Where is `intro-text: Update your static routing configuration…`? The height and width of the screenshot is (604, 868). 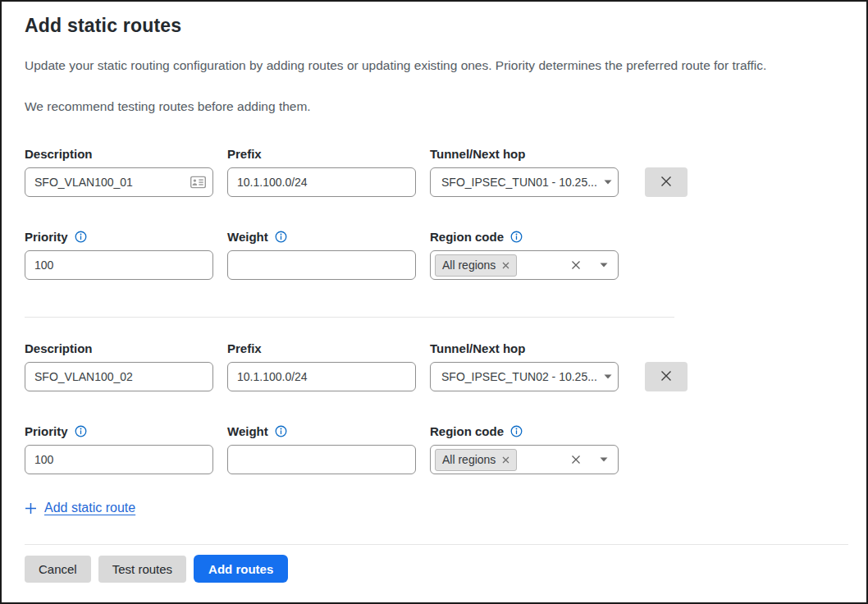 intro-text: Update your static routing configuration… is located at coordinates (436, 66).